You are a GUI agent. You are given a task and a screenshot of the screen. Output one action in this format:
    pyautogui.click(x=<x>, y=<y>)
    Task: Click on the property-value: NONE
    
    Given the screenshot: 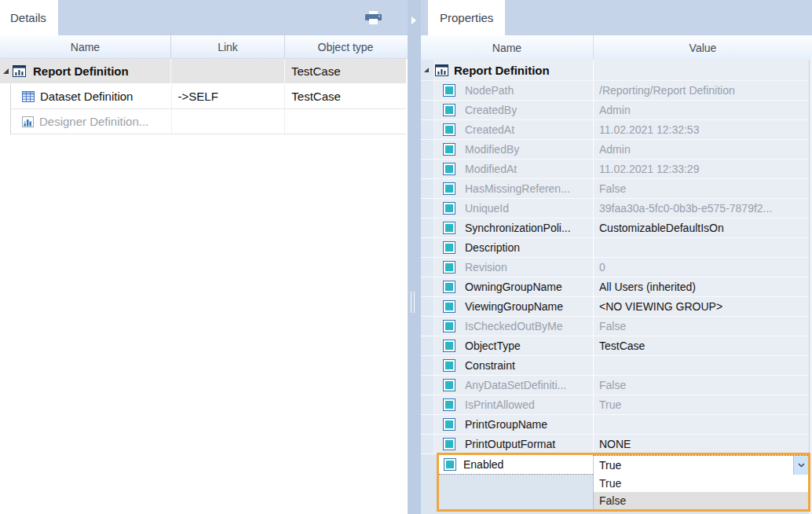 What is the action you would take?
    pyautogui.click(x=615, y=444)
    